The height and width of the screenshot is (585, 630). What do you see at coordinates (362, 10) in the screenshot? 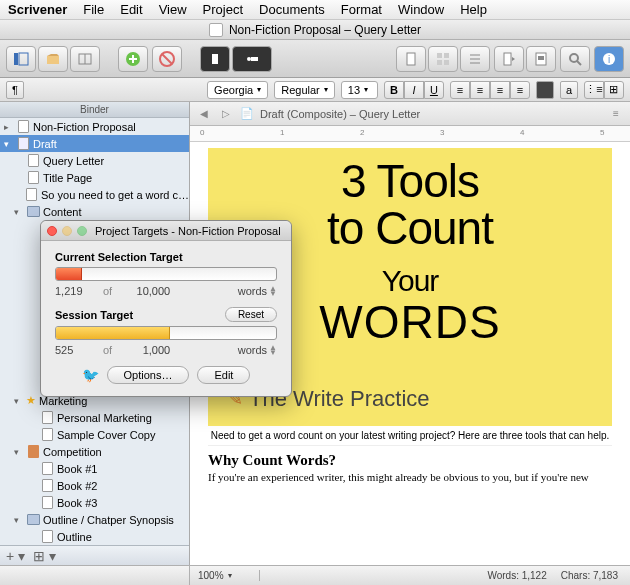
I see `menu-format: Format` at bounding box center [362, 10].